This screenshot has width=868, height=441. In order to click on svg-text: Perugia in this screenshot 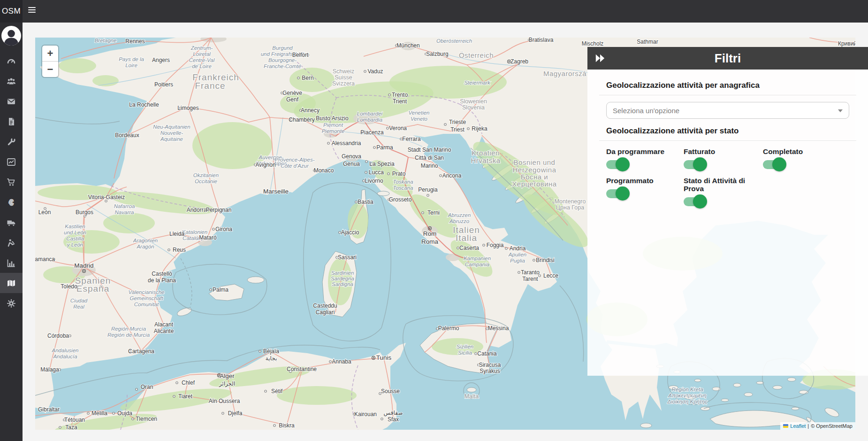, I will do `click(428, 190)`.